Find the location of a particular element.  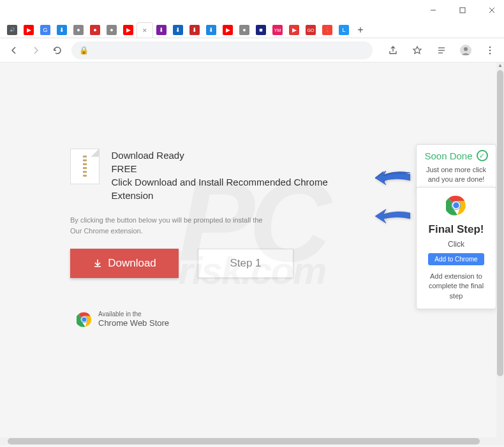

tab-13: ▶ is located at coordinates (228, 30).